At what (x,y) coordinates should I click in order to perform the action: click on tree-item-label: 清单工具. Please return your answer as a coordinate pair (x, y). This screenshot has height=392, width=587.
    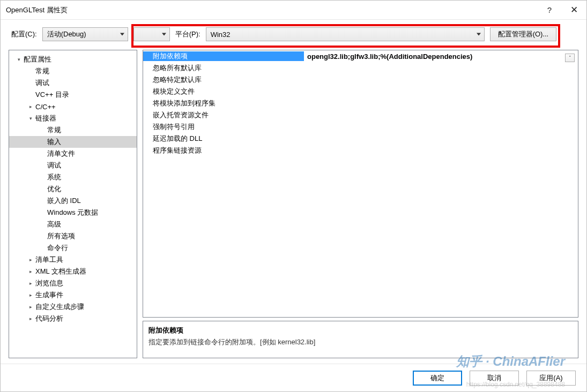
    Looking at the image, I should click on (49, 260).